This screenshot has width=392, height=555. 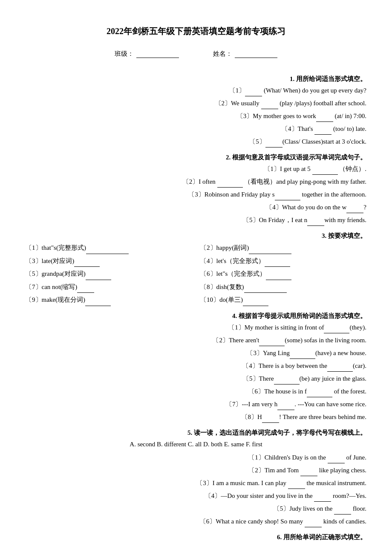 I want to click on section4-line2: 〔2〕There aren't(some) sofas in the livin…, so click(x=196, y=340).